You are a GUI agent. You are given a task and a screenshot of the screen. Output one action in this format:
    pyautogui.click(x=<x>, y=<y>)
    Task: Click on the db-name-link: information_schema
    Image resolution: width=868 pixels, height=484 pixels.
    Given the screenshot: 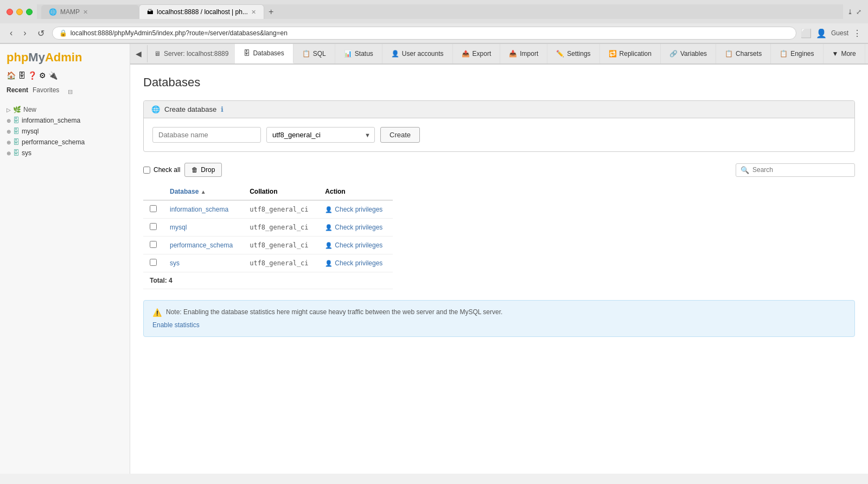 What is the action you would take?
    pyautogui.click(x=199, y=209)
    